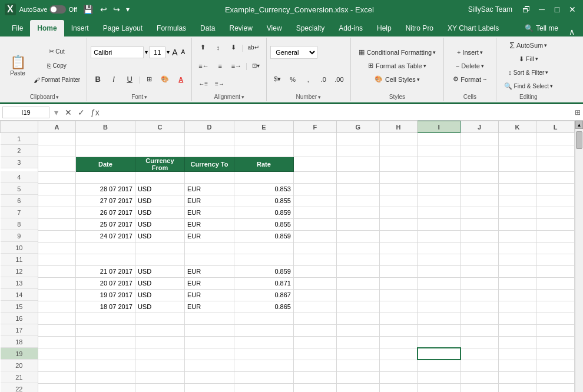 Image resolution: width=583 pixels, height=392 pixels. I want to click on tab-review: Review, so click(240, 28).